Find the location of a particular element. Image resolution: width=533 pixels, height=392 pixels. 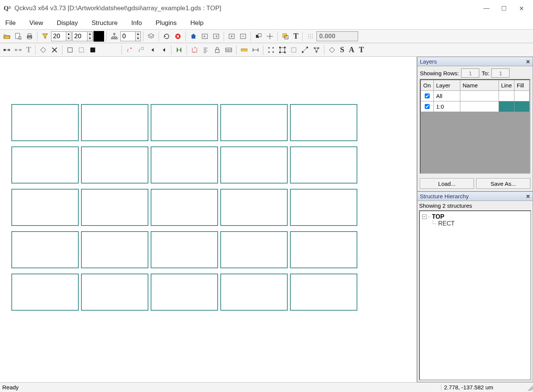

print-preview-icon is located at coordinates (18, 36).